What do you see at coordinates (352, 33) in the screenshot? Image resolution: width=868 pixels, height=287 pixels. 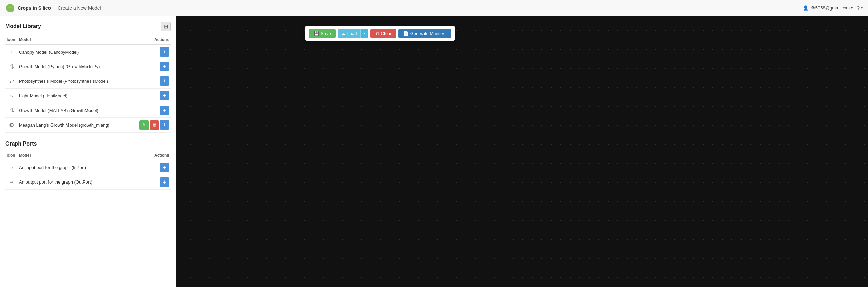 I see `load-label: Load` at bounding box center [352, 33].